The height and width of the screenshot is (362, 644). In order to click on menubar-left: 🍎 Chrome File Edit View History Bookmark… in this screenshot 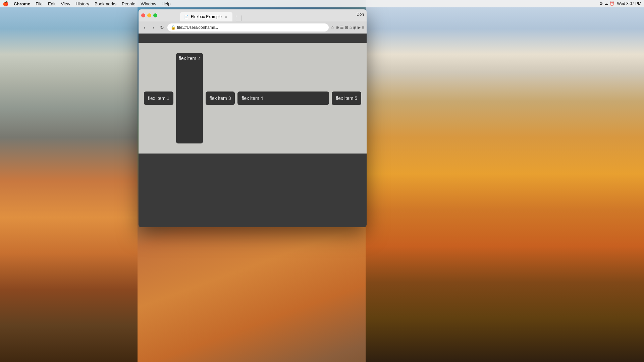, I will do `click(87, 4)`.